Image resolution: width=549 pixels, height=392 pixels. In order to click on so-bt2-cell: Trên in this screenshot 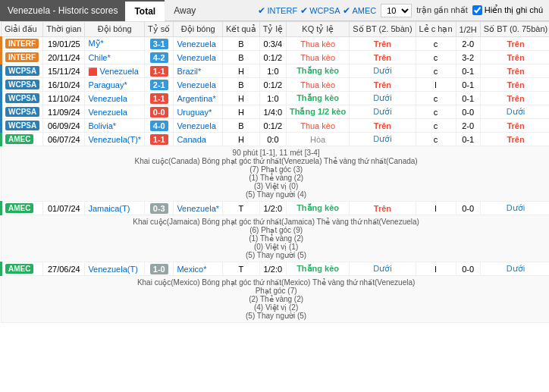, I will do `click(514, 126)`.